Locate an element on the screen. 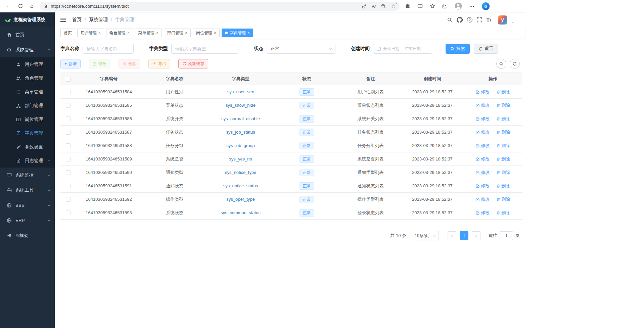 Image resolution: width=644 pixels, height=328 pixels. zoom-out-icon is located at coordinates (383, 6).